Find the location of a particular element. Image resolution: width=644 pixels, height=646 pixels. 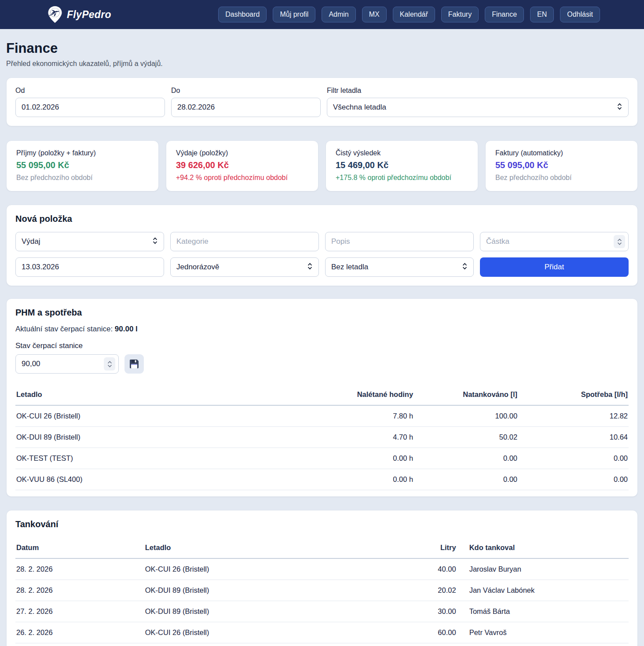

stat-value: 15 469,00 Kč is located at coordinates (402, 165).